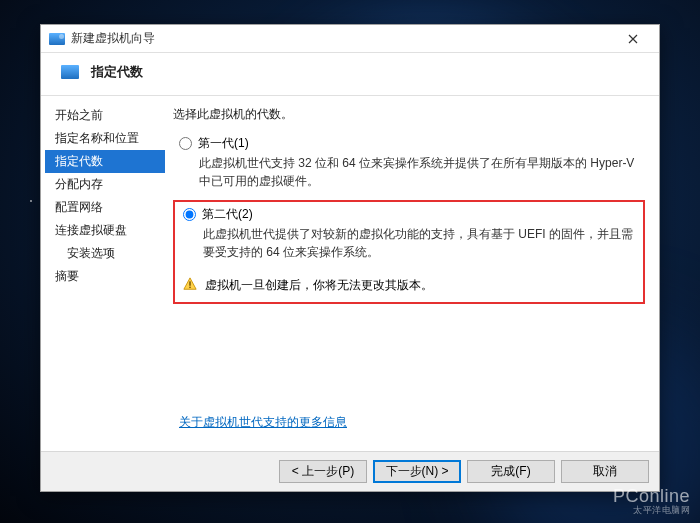 The width and height of the screenshot is (700, 523). Describe the element at coordinates (350, 39) in the screenshot. I see `title-bar: 新建虚拟机向导` at that location.